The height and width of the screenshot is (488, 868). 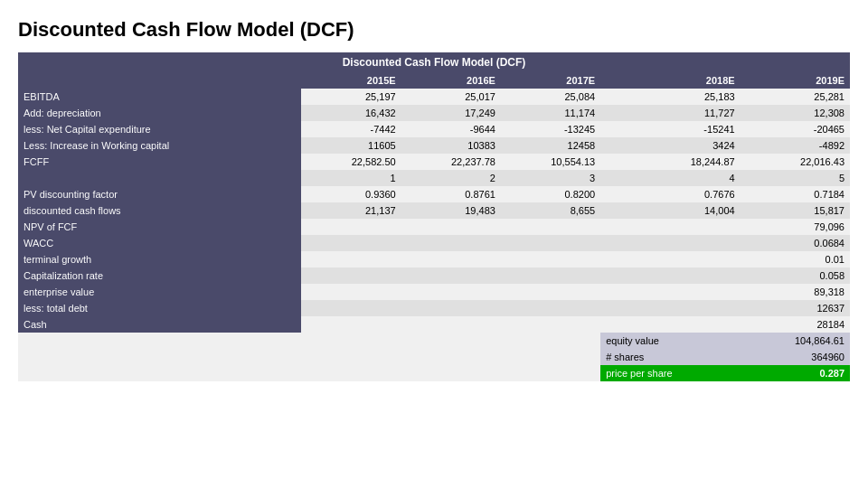 I want to click on footer-value-0: 104,864.61, so click(x=796, y=341).